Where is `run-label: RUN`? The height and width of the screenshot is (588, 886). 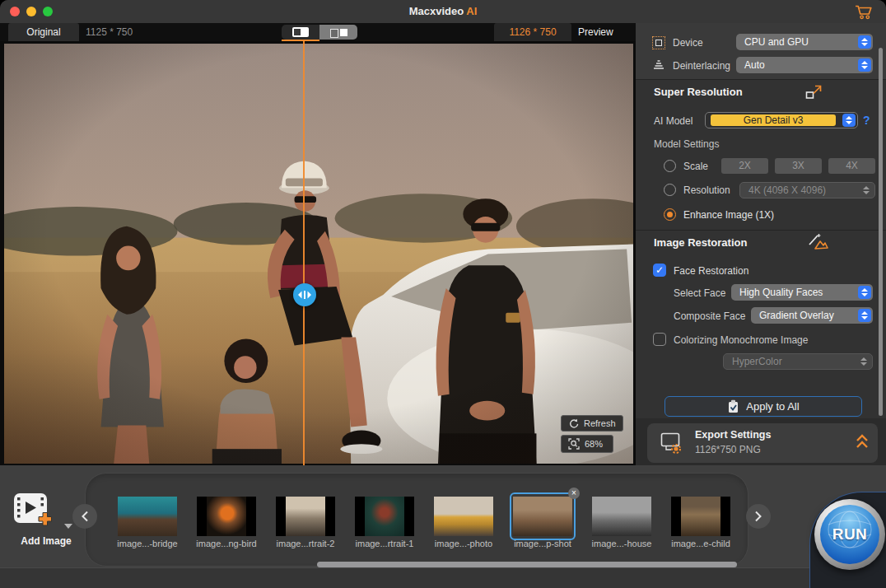 run-label: RUN is located at coordinates (850, 534).